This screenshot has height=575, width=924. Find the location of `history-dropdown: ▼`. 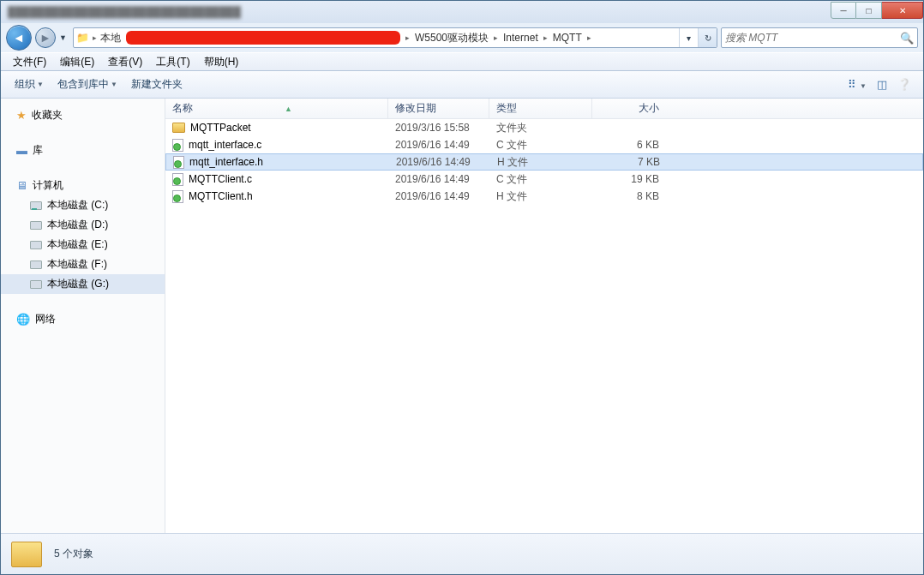

history-dropdown: ▼ is located at coordinates (64, 38).